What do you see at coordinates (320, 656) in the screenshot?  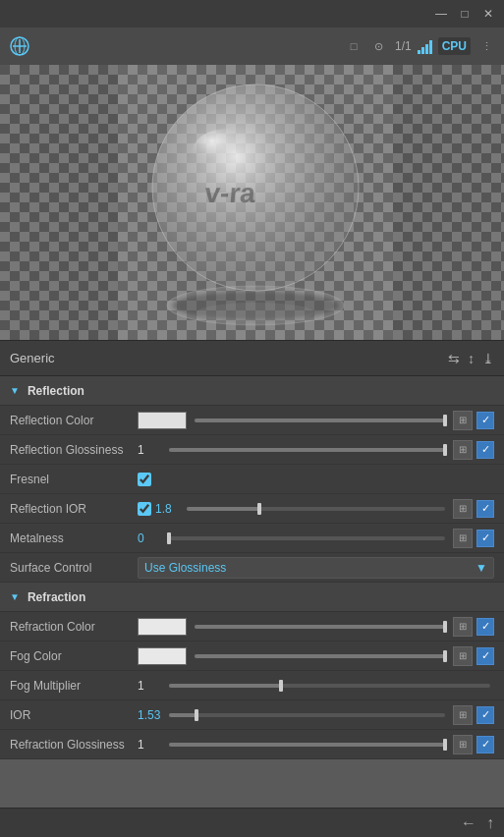 I see `fog-color-slider` at bounding box center [320, 656].